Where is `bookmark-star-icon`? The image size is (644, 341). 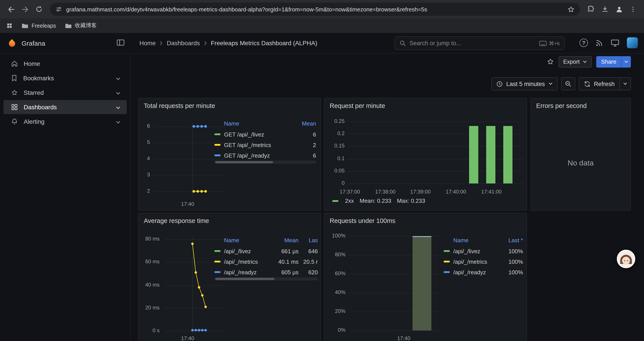
bookmark-star-icon is located at coordinates (571, 9).